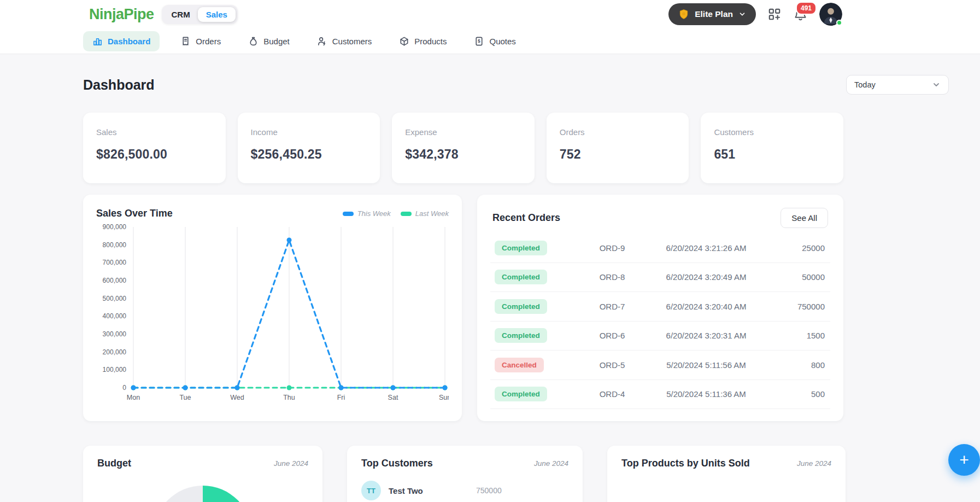  I want to click on budget-title: Budget, so click(114, 464).